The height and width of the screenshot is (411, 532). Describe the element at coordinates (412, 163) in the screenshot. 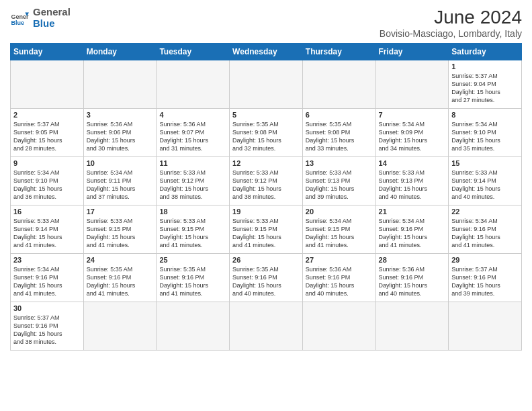

I see `day-number: 14` at that location.